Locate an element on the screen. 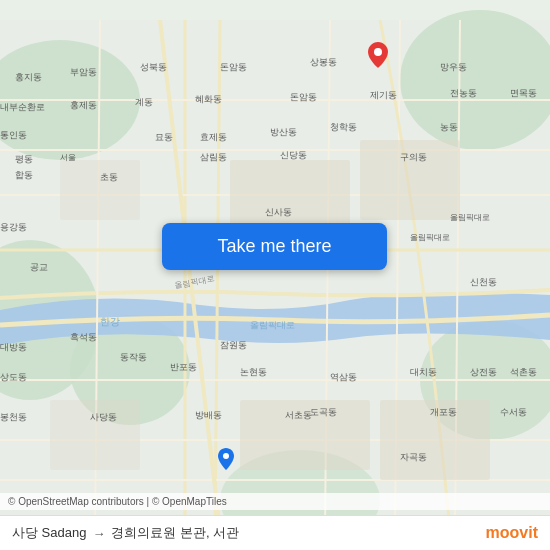 The height and width of the screenshot is (550, 550). svg-text: 대치동 is located at coordinates (424, 372).